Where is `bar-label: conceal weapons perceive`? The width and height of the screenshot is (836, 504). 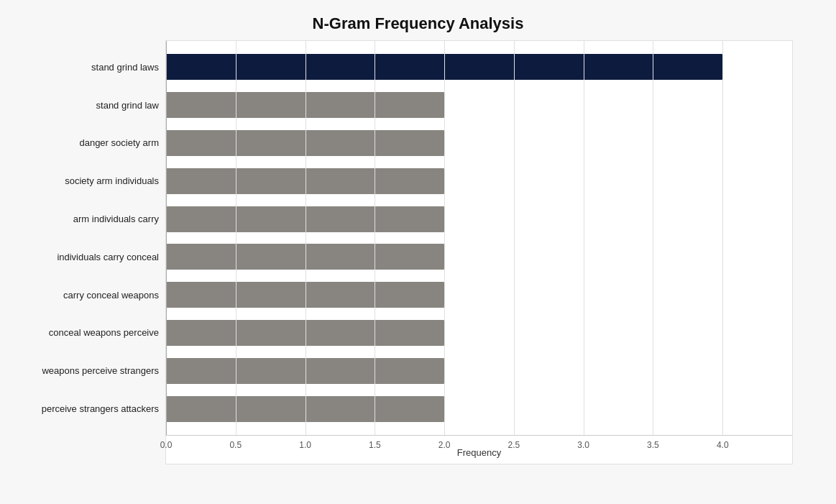 bar-label: conceal weapons perceive is located at coordinates (80, 332).